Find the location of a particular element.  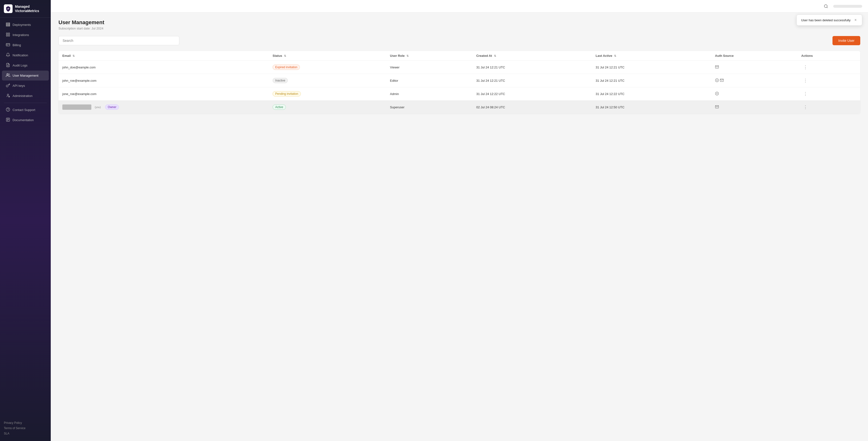

table-row: john_doe@eample.com Expired invitation V… is located at coordinates (460, 67).